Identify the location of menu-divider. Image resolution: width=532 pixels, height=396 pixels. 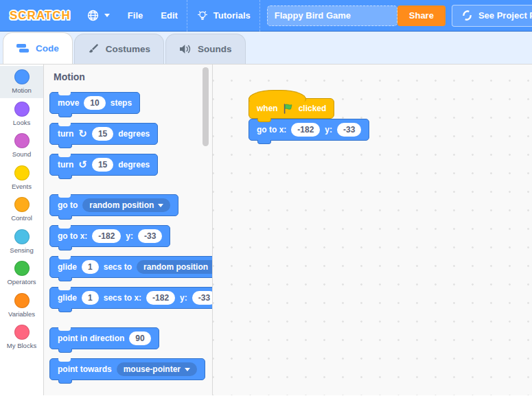
(259, 16).